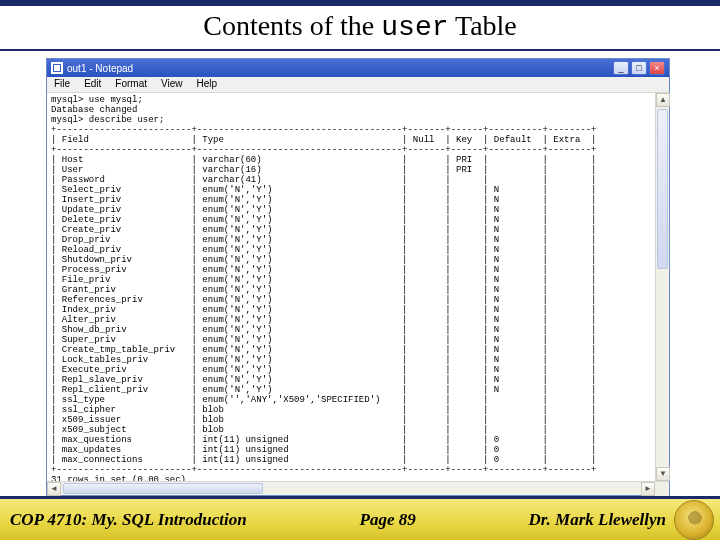 The height and width of the screenshot is (540, 720). Describe the element at coordinates (57, 68) in the screenshot. I see `notepad-icon` at that location.